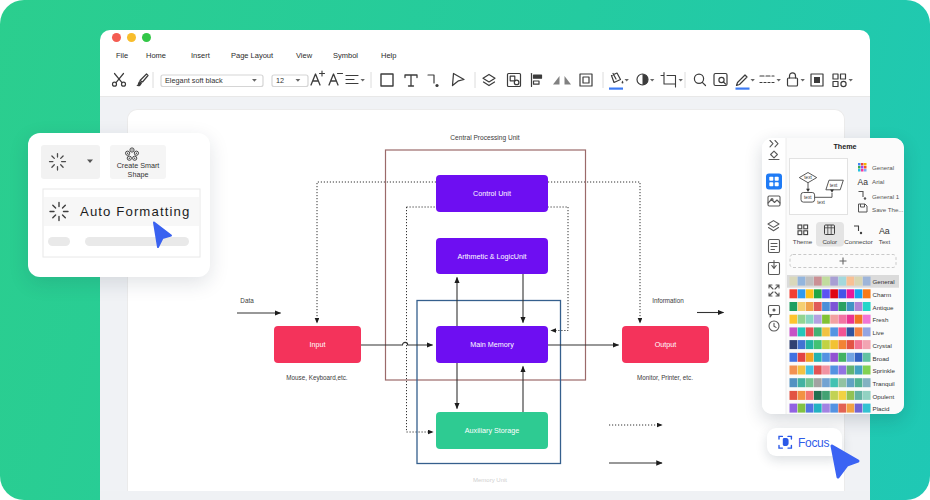 Image resolution: width=930 pixels, height=500 pixels. I want to click on svg-text: Elegant soft black, so click(194, 80).